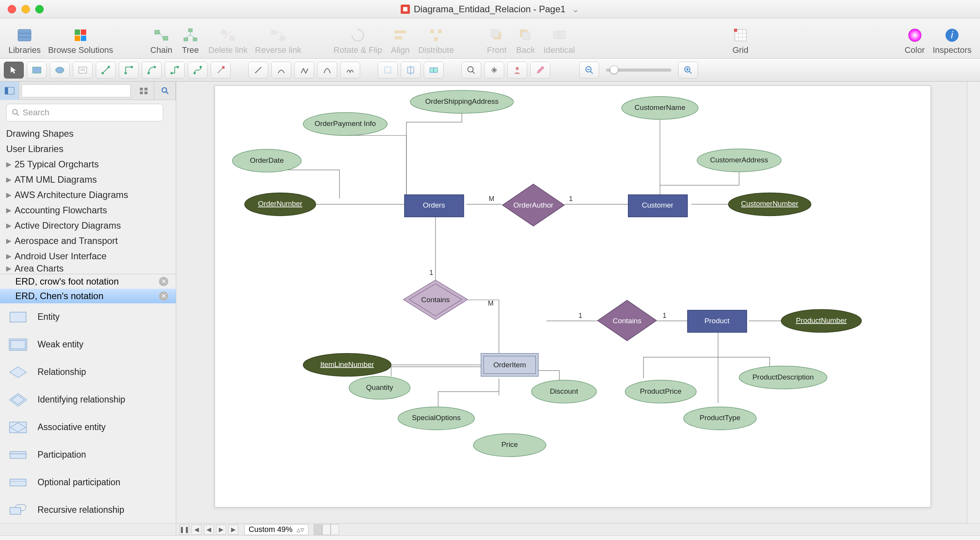  I want to click on browse-solutions-button: Browse Solutions, so click(80, 38).